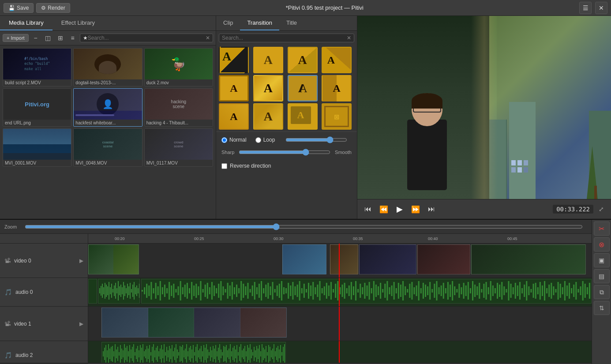 This screenshot has height=364, width=611. What do you see at coordinates (53, 8) in the screenshot?
I see `render-button: ⚙ Render` at bounding box center [53, 8].